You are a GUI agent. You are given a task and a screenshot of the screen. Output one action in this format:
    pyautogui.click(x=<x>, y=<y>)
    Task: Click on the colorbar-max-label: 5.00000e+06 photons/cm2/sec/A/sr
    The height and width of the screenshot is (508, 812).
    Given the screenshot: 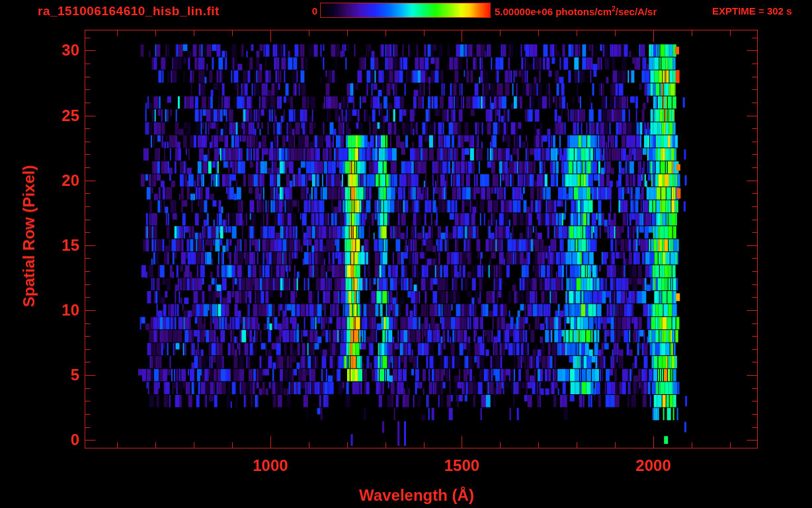 What is the action you would take?
    pyautogui.click(x=575, y=11)
    